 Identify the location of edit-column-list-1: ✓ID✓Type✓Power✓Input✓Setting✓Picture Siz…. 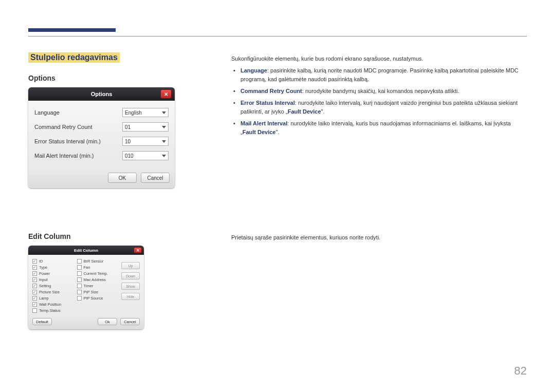
(53, 286).